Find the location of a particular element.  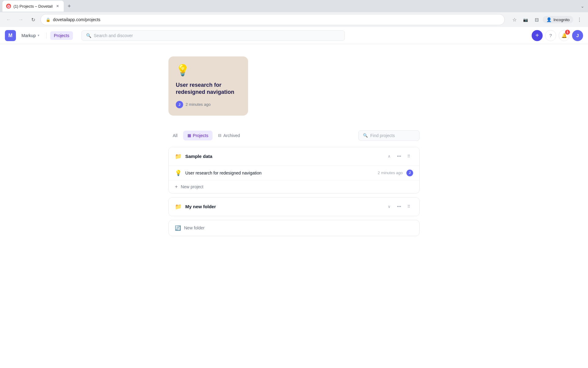

tab-title: (1) Projects – Dovetail is located at coordinates (33, 6).